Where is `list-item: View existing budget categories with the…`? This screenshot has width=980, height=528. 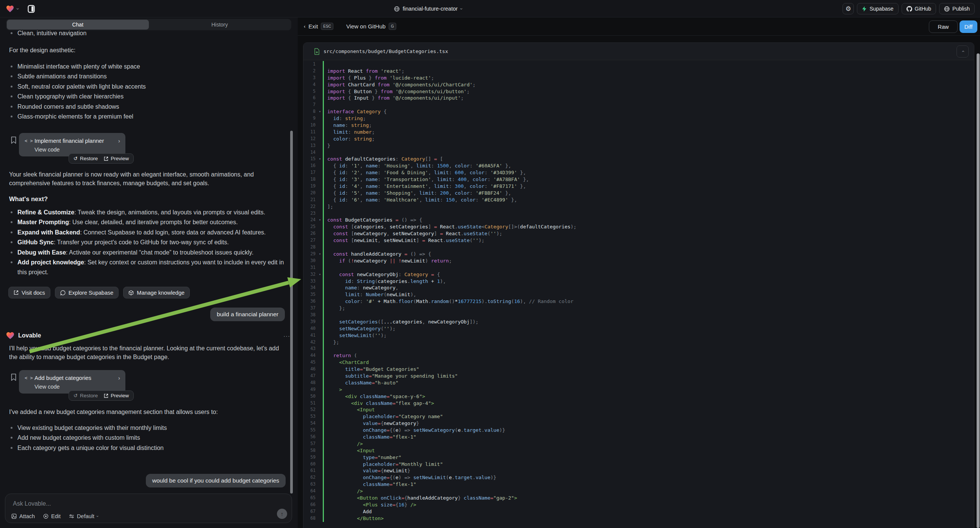
list-item: View existing budget categories with the… is located at coordinates (150, 428).